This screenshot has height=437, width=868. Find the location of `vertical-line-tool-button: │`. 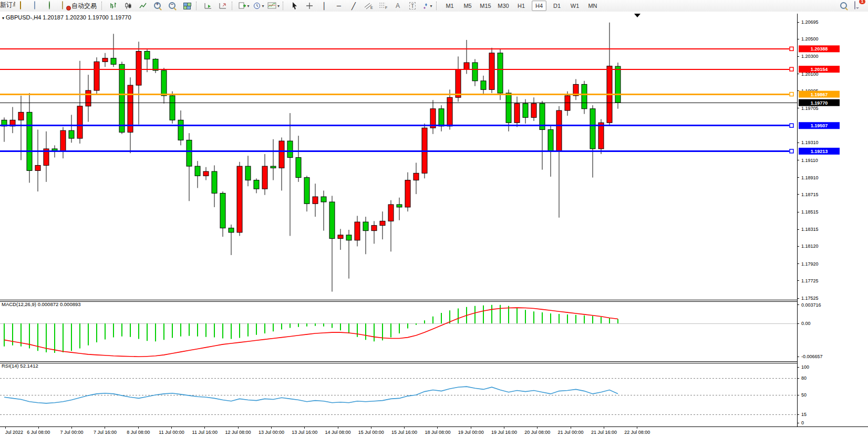

vertical-line-tool-button: │ is located at coordinates (324, 6).